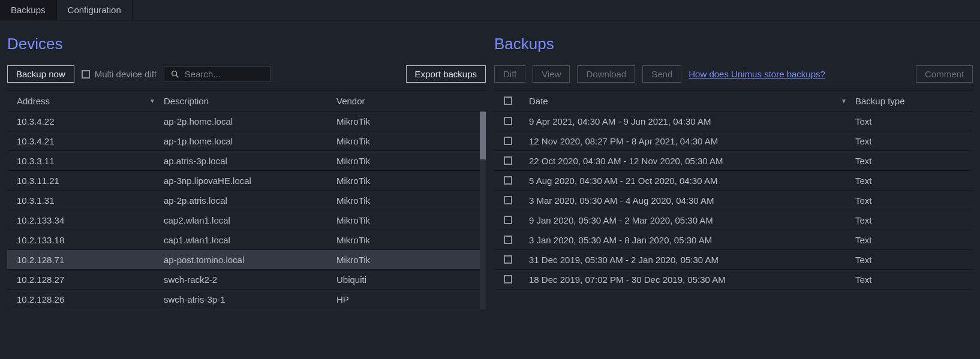 This screenshot has height=359, width=980. I want to click on cell-description: ap-post.tomino.local, so click(250, 260).